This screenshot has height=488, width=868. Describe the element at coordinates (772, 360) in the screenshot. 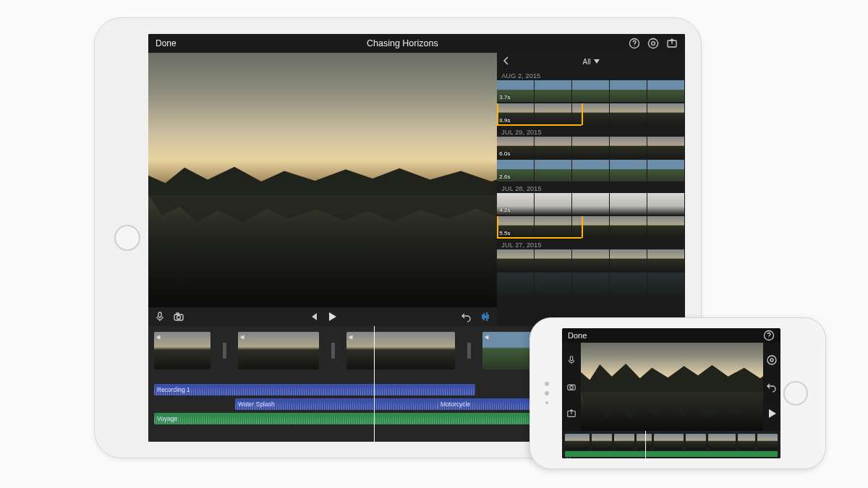

I see `phone-settings-icon` at that location.